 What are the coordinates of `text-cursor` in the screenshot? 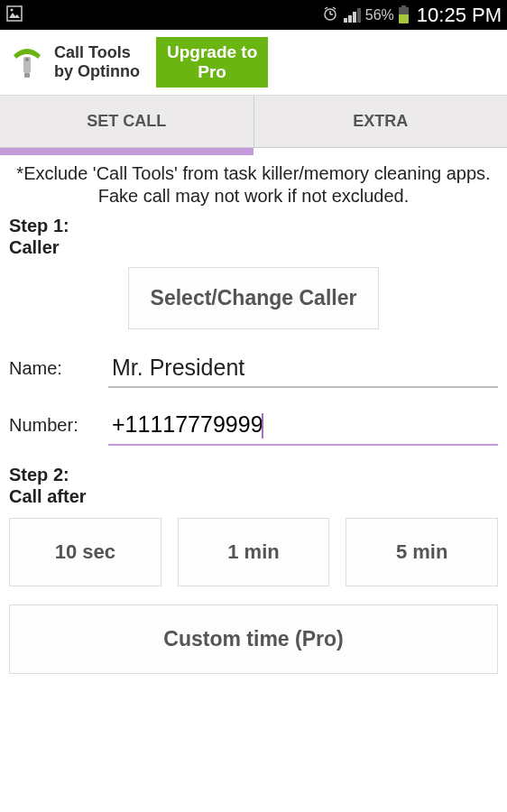 It's located at (263, 426).